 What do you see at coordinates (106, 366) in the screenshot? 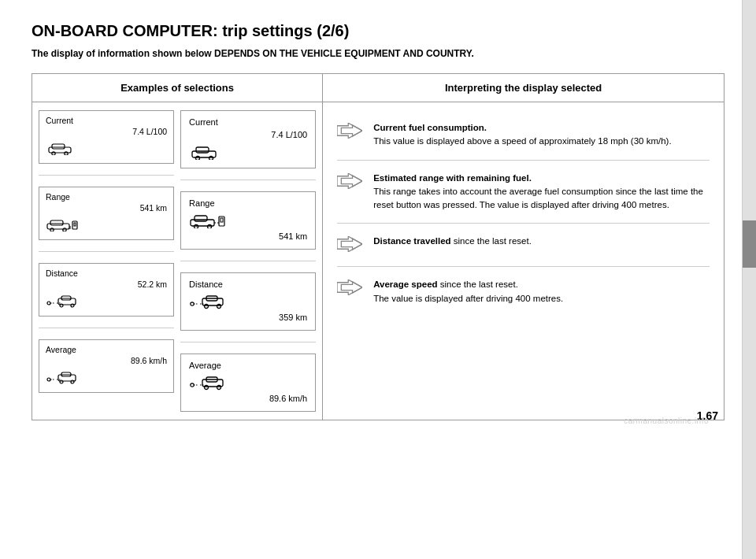
I see `display-box-average-left: Average 89.6 km/h` at bounding box center [106, 366].